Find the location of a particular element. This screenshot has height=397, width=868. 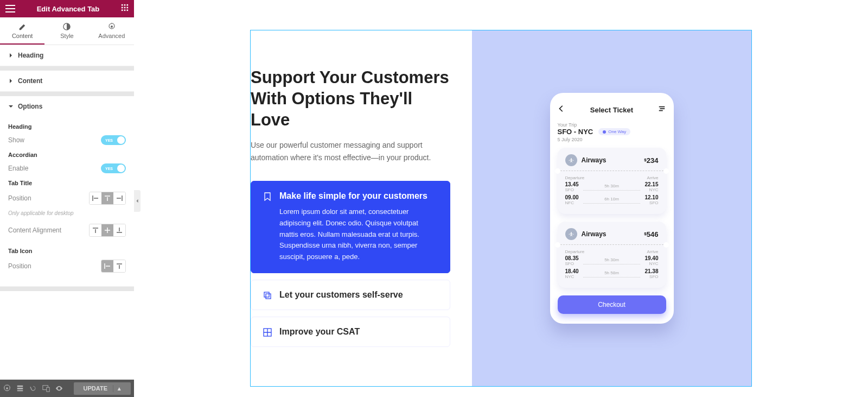

accordion-body: Lorem ipsum dolor sit amet, consectetuer… is located at coordinates (359, 235).